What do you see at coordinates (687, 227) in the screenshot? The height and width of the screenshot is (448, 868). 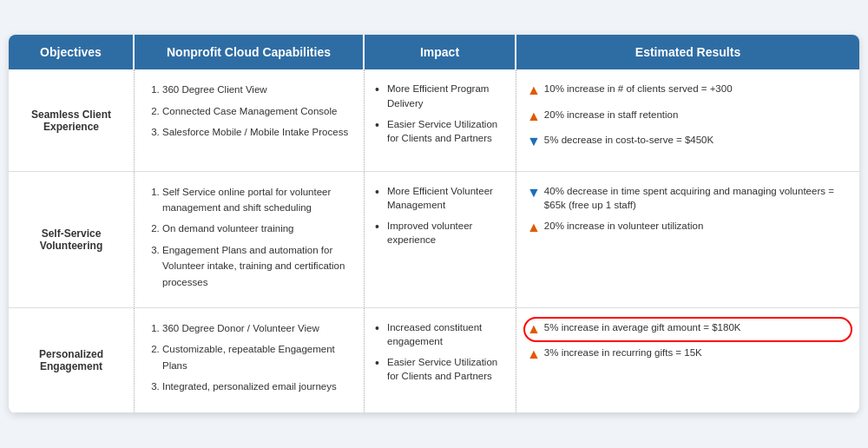 I see `result-item: ▲20% increase in volunteer utilization` at bounding box center [687, 227].